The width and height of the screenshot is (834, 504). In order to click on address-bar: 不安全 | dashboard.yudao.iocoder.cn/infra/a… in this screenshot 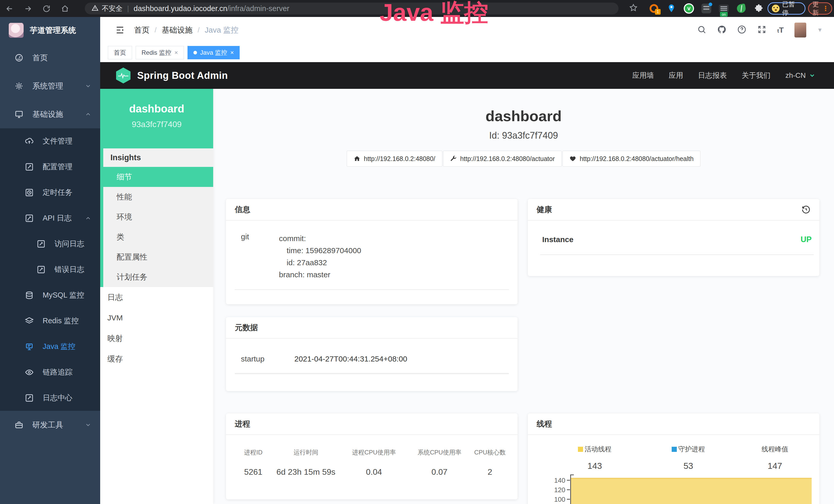, I will do `click(351, 9)`.